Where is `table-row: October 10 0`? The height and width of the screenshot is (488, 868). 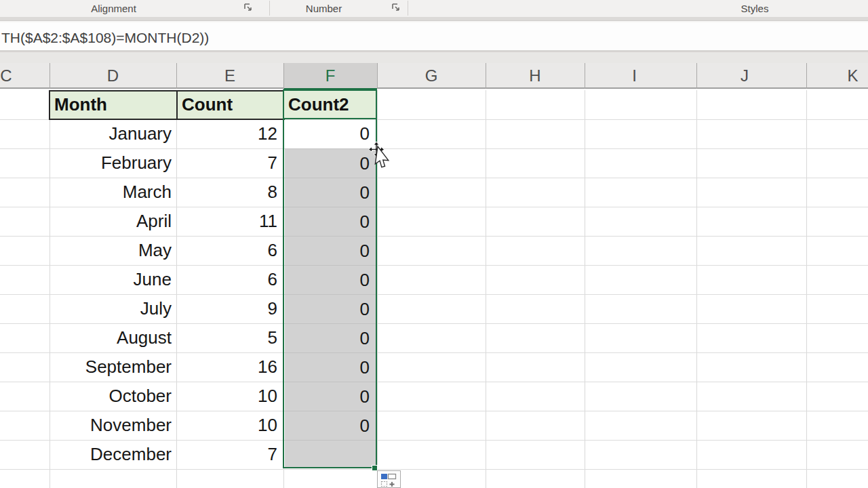
table-row: October 10 0 is located at coordinates (434, 396).